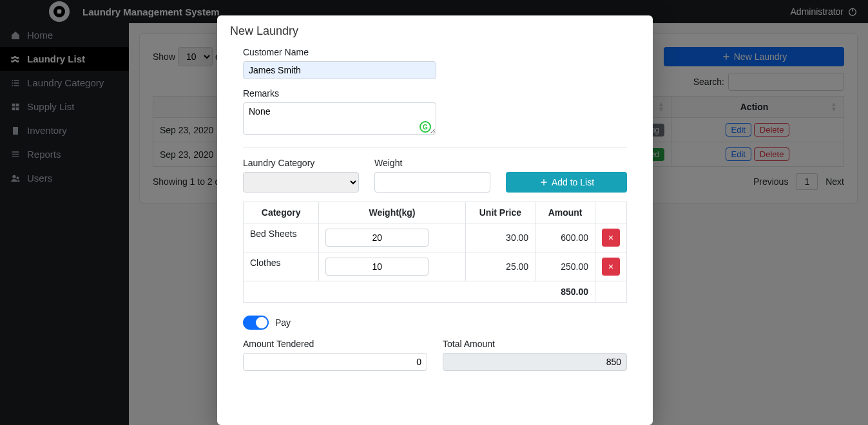  What do you see at coordinates (435, 93) in the screenshot?
I see `remarks-label: Remarks` at bounding box center [435, 93].